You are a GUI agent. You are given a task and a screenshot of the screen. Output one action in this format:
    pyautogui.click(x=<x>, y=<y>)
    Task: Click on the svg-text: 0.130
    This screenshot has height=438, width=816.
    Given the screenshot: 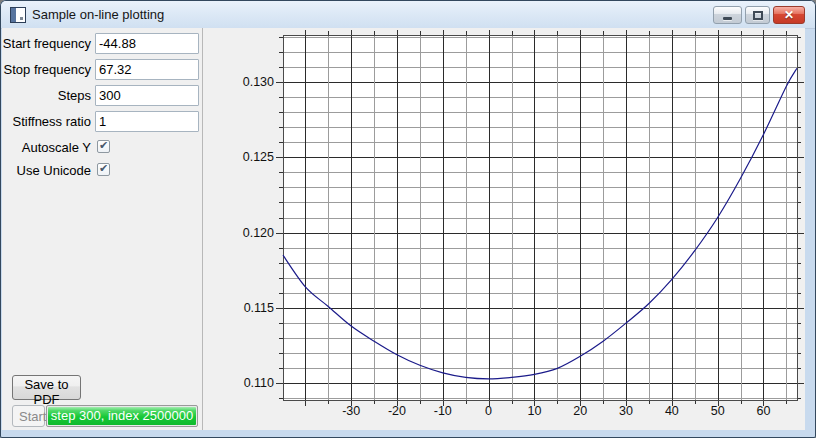 What is the action you would take?
    pyautogui.click(x=258, y=82)
    